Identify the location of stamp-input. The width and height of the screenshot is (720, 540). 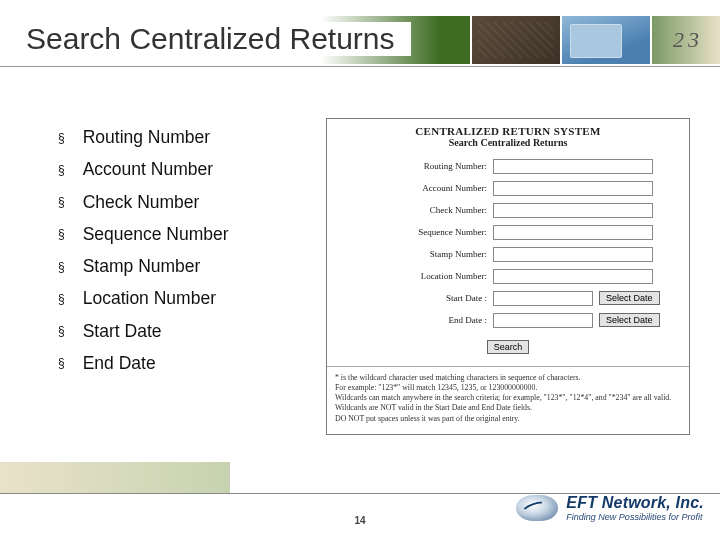
(573, 254).